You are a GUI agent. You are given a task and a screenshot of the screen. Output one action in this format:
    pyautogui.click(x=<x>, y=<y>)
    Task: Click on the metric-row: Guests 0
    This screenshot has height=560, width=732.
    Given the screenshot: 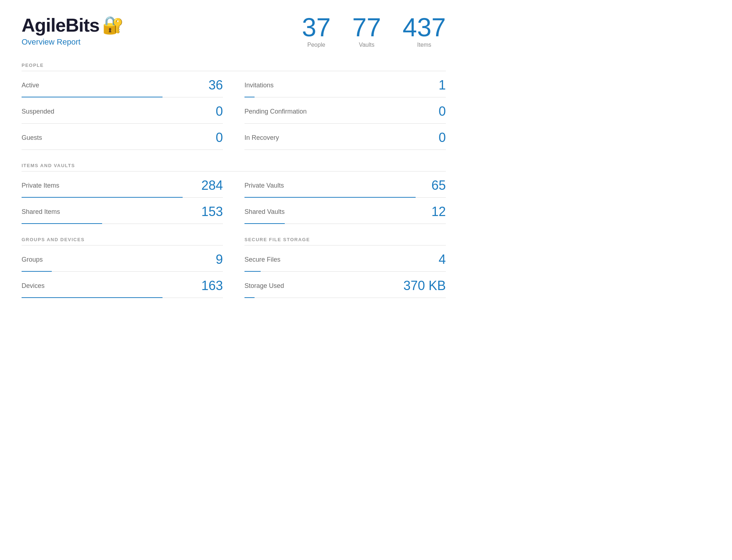 What is the action you would take?
    pyautogui.click(x=122, y=137)
    